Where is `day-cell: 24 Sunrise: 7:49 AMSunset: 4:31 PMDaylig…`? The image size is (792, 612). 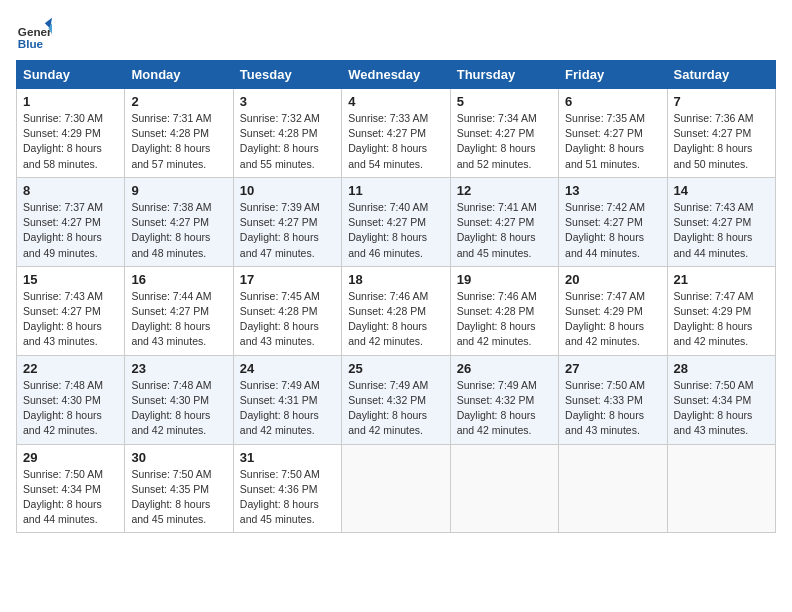 day-cell: 24 Sunrise: 7:49 AMSunset: 4:31 PMDaylig… is located at coordinates (287, 400).